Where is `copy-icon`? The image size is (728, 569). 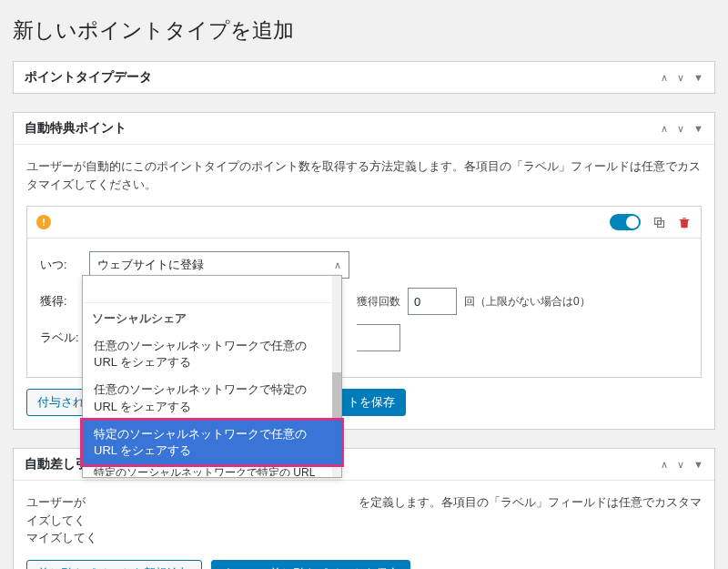 copy-icon is located at coordinates (659, 222).